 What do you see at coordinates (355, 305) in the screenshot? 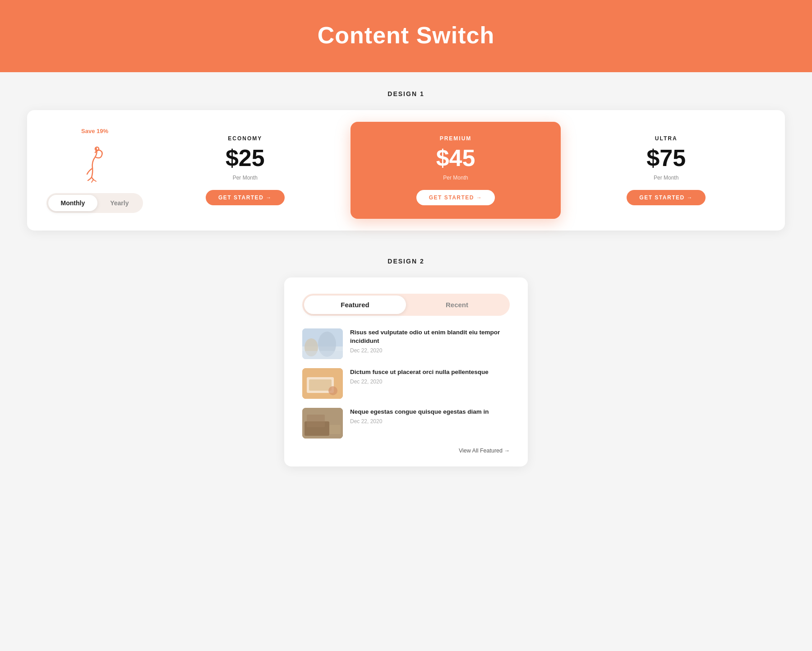
I see `featured-tab: Featured` at bounding box center [355, 305].